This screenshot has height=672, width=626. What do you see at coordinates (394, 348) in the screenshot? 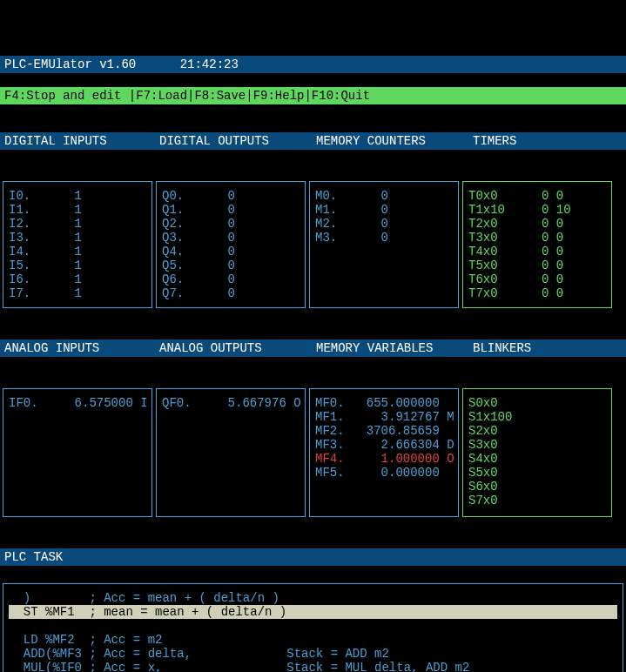
I see `header-memory-variables: MEMORY VARIABLES` at bounding box center [394, 348].